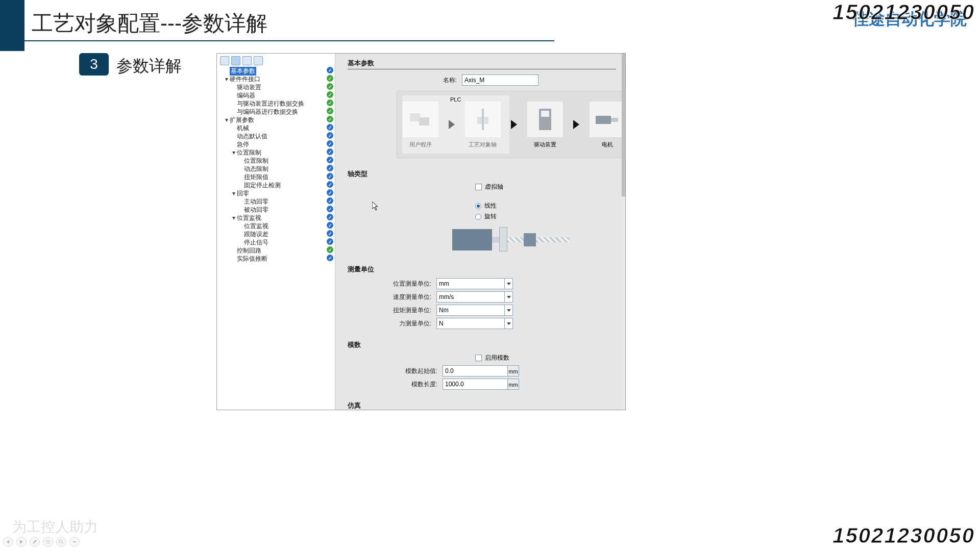 This screenshot has height=551, width=980. What do you see at coordinates (513, 371) in the screenshot?
I see `modulo-start-unit: mm` at bounding box center [513, 371].